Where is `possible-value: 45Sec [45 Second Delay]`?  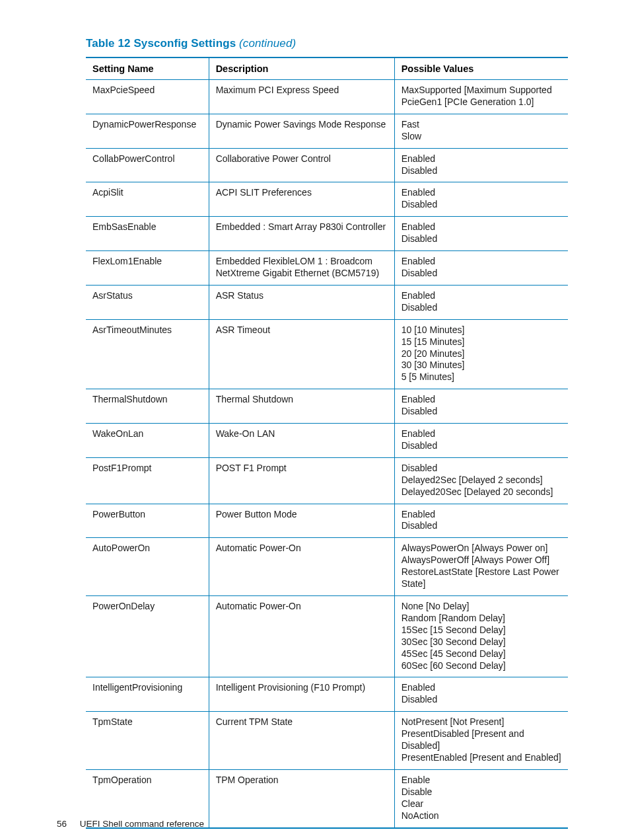 possible-value: 45Sec [45 Second Delay] is located at coordinates (481, 654).